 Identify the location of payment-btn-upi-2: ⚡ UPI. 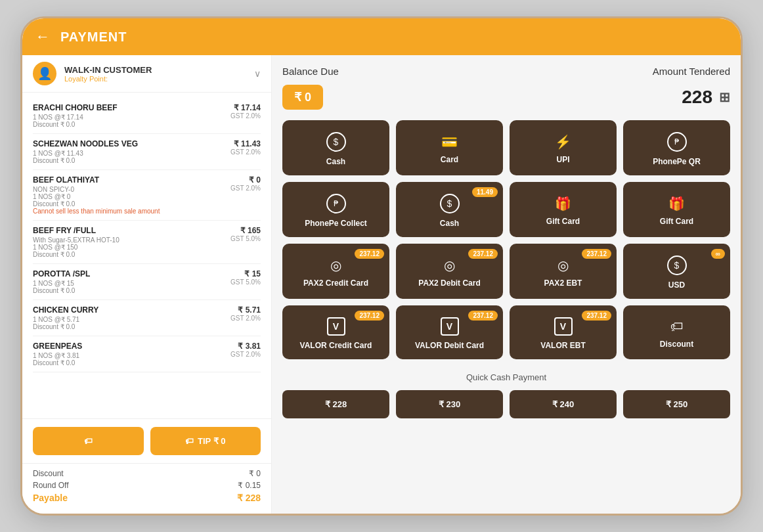
(563, 148).